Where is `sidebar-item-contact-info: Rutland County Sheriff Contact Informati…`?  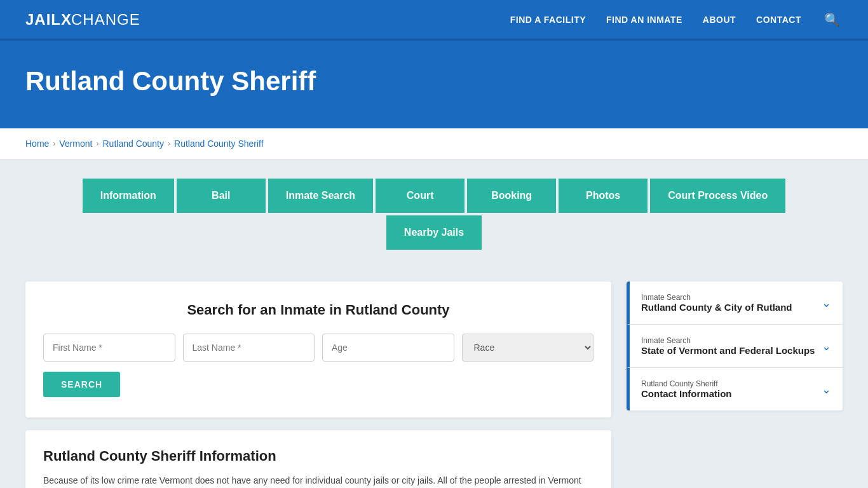 sidebar-item-contact-info: Rutland County Sheriff Contact Informati… is located at coordinates (735, 389).